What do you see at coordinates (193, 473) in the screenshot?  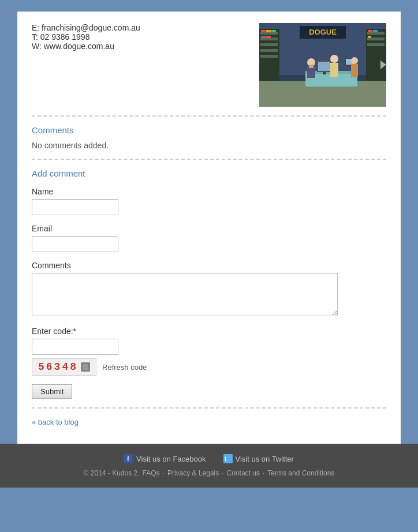 I see `privacy-link: Privacy & Legals` at bounding box center [193, 473].